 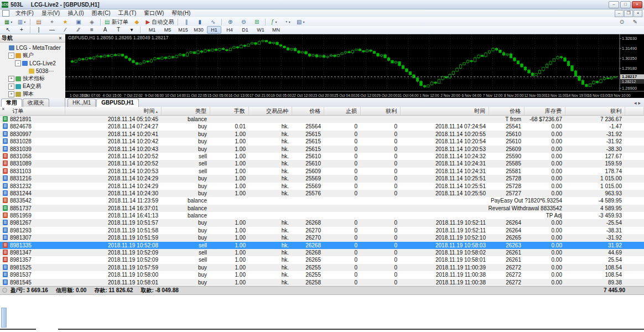 What do you see at coordinates (152, 30) in the screenshot?
I see `timeframe-m1-button: M1` at bounding box center [152, 30].